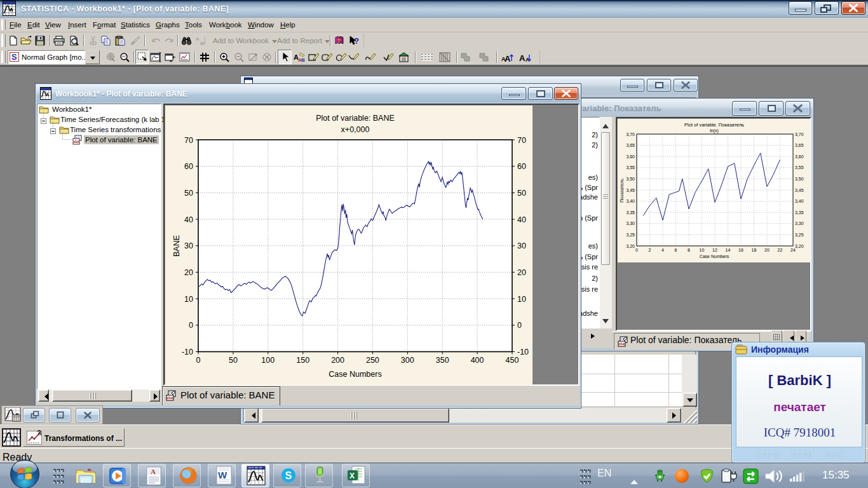 The height and width of the screenshot is (488, 868). Describe the element at coordinates (177, 246) in the screenshot. I see `svg-text: BANE` at that location.